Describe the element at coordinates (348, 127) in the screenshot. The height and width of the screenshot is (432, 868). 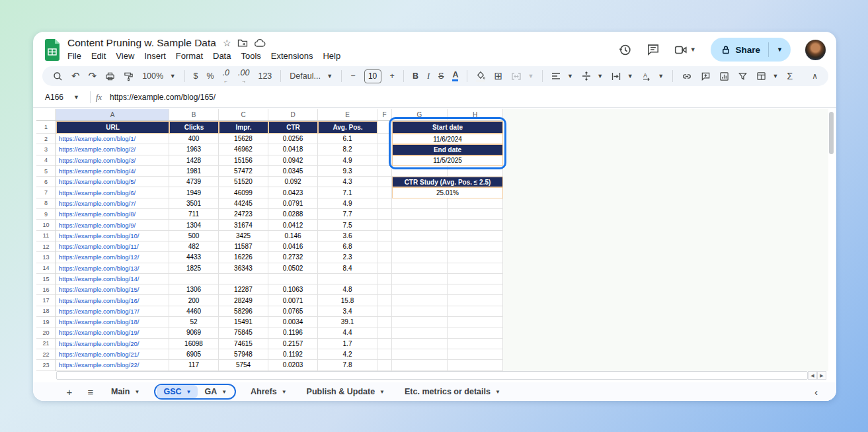
I see `table-header-avgpos: Avg. Pos.` at that location.